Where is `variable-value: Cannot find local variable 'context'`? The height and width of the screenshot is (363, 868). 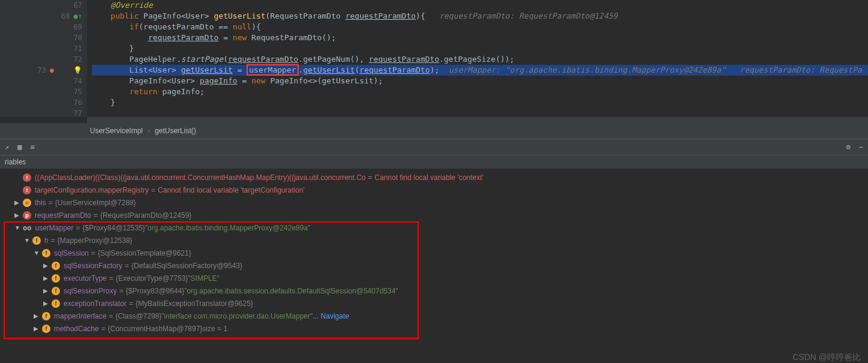 variable-value: Cannot find local variable 'context' is located at coordinates (430, 178).